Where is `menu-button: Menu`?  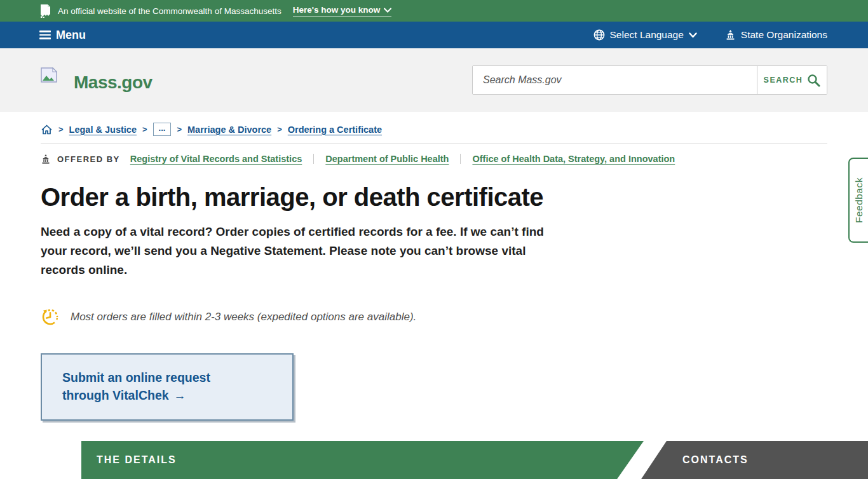 menu-button: Menu is located at coordinates (62, 36).